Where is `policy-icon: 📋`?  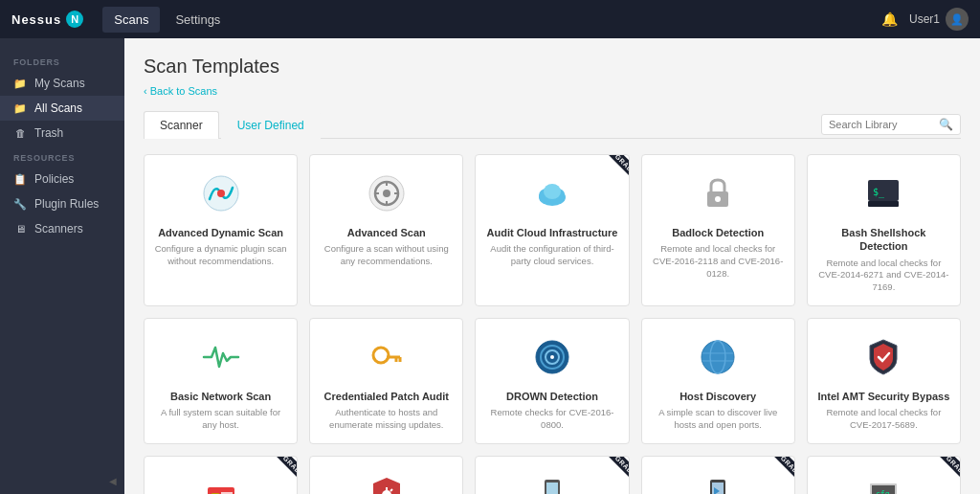
policy-icon: 📋 is located at coordinates (20, 180).